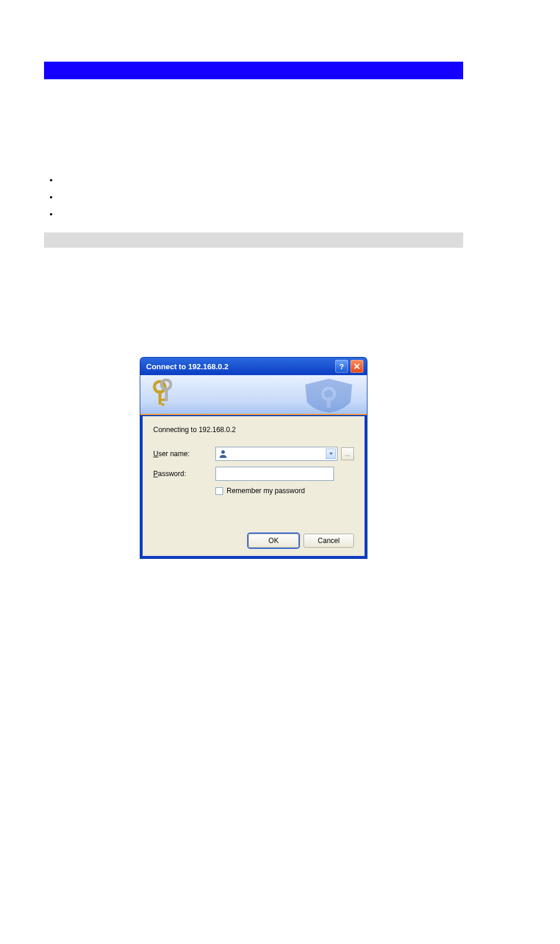  I want to click on connecting-status: Connecting to 192.168.0.2, so click(254, 430).